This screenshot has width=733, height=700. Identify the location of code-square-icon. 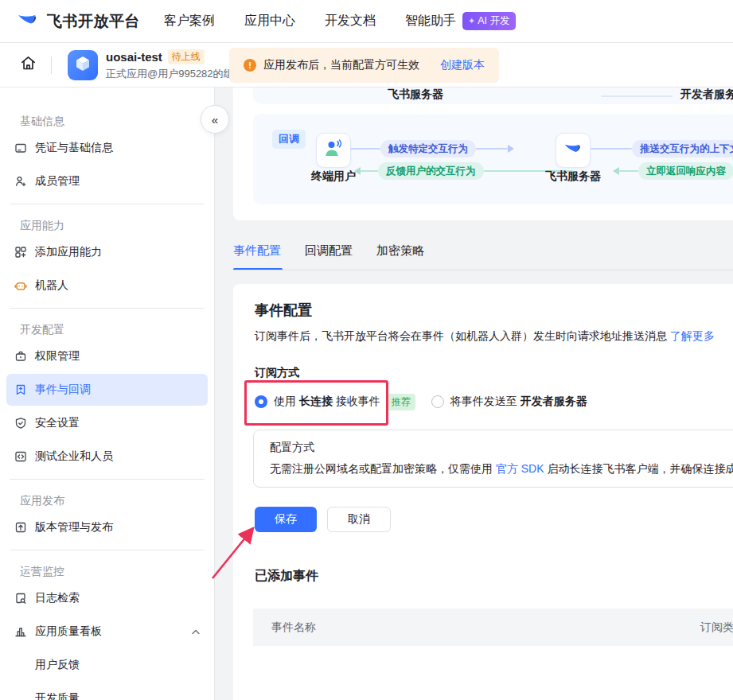
(21, 457).